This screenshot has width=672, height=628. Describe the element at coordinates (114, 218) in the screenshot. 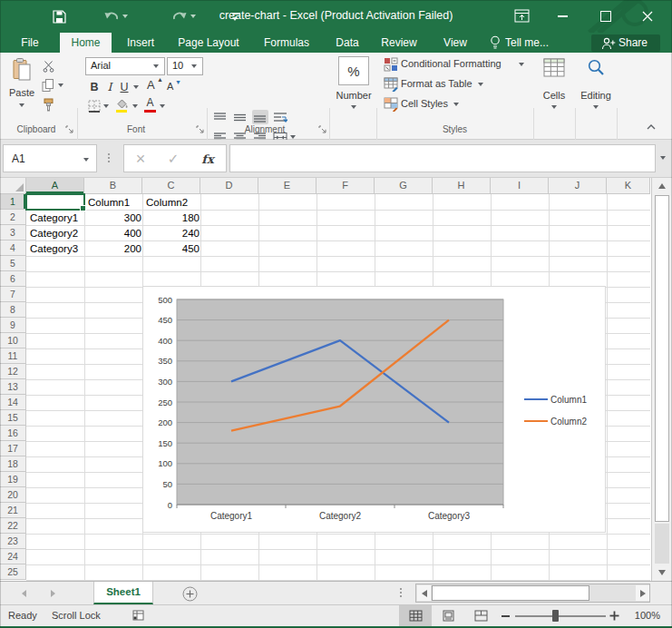

I see `cell-B2: 300` at that location.